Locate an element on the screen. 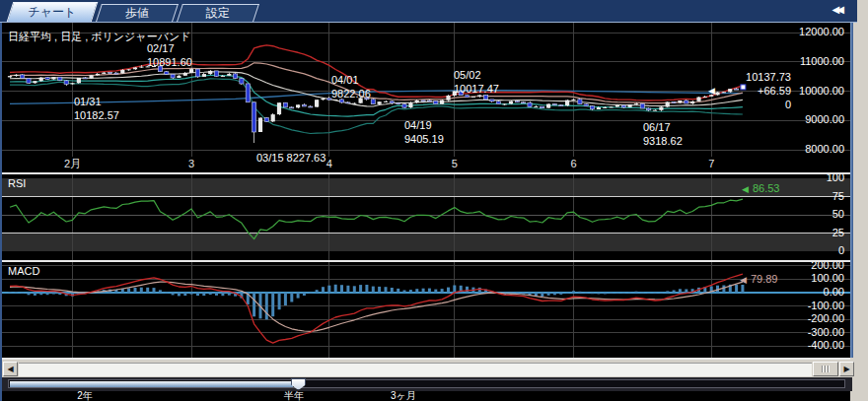 Image resolution: width=868 pixels, height=401 pixels. extra-value: 0 is located at coordinates (750, 104).